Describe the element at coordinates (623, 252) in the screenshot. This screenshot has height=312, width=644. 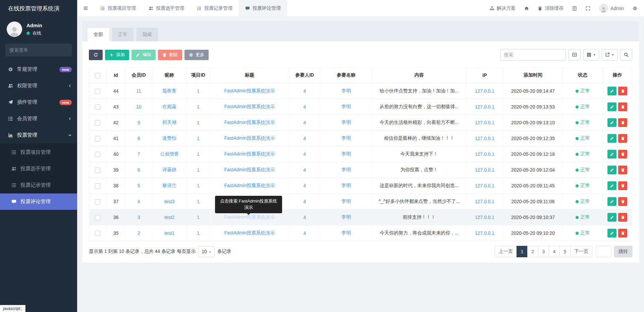
I see `jump-button: 跳转` at that location.